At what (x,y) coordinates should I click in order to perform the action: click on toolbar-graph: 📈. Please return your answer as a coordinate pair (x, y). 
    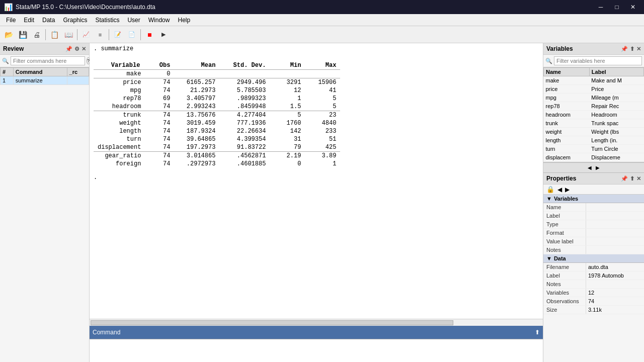
    Looking at the image, I should click on (86, 35).